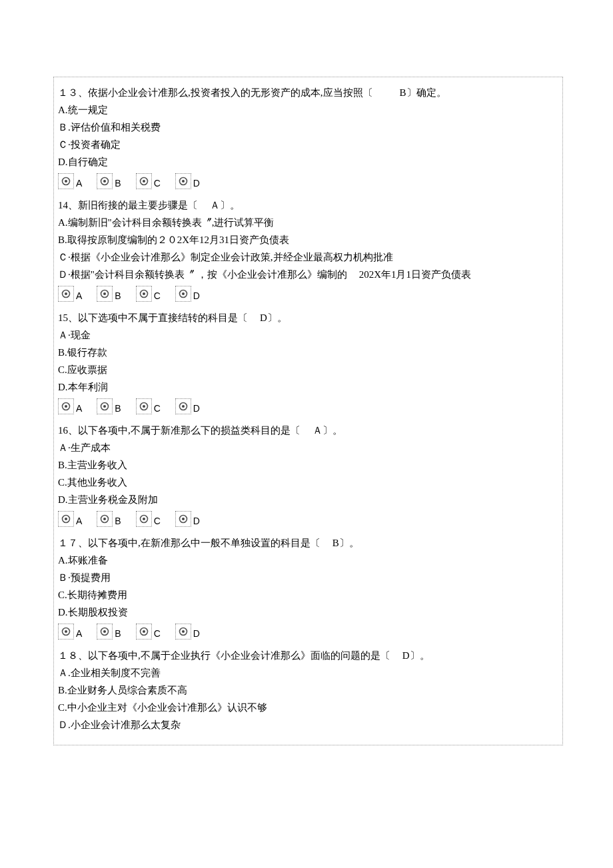 Image resolution: width=613 pixels, height=868 pixels. Describe the element at coordinates (216, 93) in the screenshot. I see `q13-stem-part1: １３、依据小企业会计准那么,投资者投入的无形资产的成本,应当按照〔` at that location.